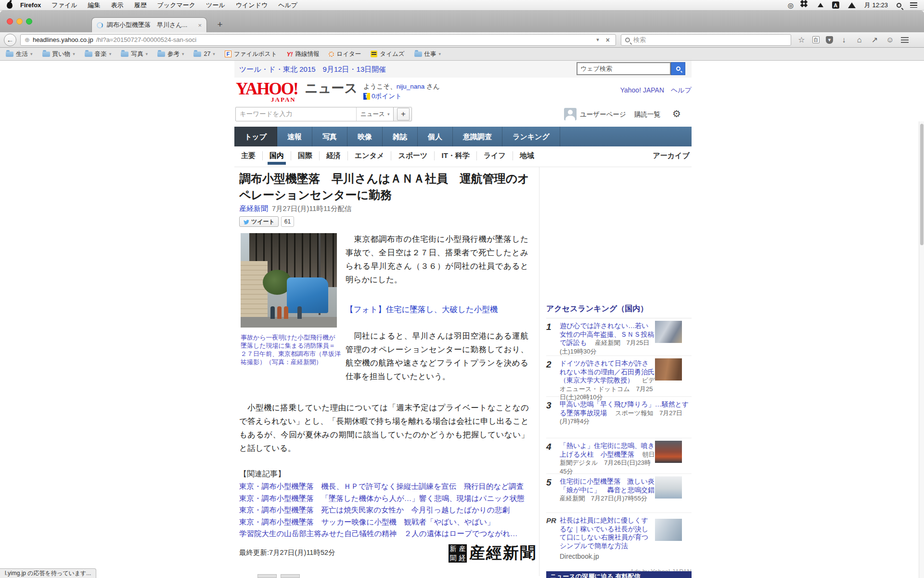  I want to click on related-article-link: 東京・調布小型機墜落 サッカー映像に小型機 観戦者「やばい、やばい」, so click(386, 522).